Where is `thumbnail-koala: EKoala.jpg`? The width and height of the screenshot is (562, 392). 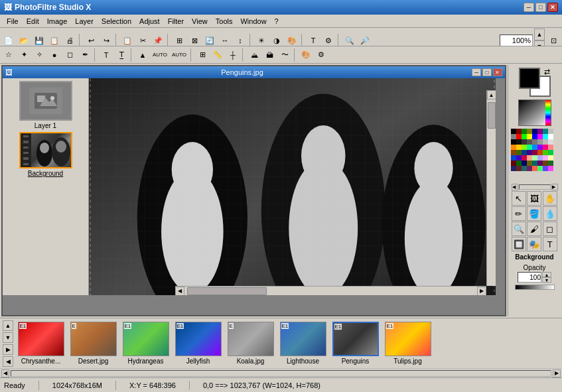
thumbnail-koala: EKoala.jpg is located at coordinates (251, 344).